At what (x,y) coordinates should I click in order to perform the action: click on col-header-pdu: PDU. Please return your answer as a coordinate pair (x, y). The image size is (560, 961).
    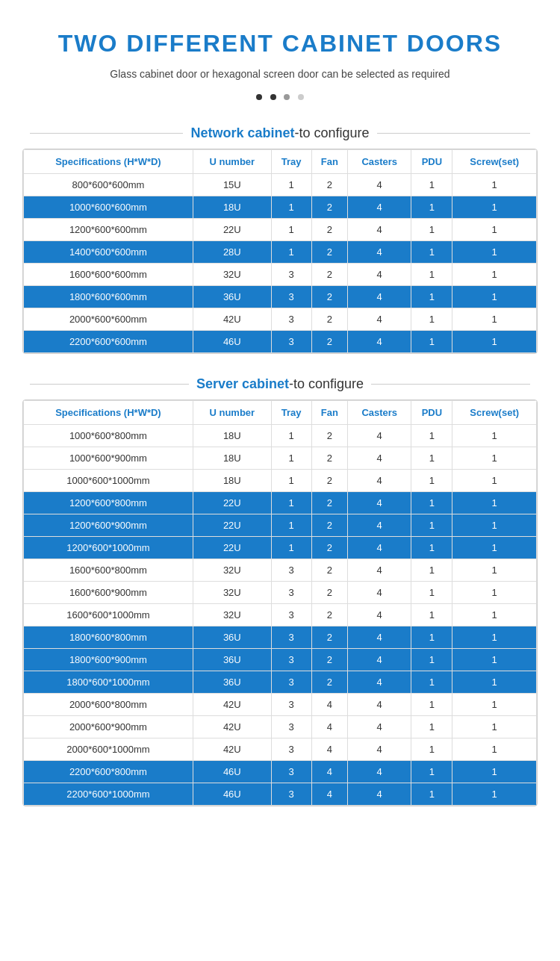
    Looking at the image, I should click on (432, 162).